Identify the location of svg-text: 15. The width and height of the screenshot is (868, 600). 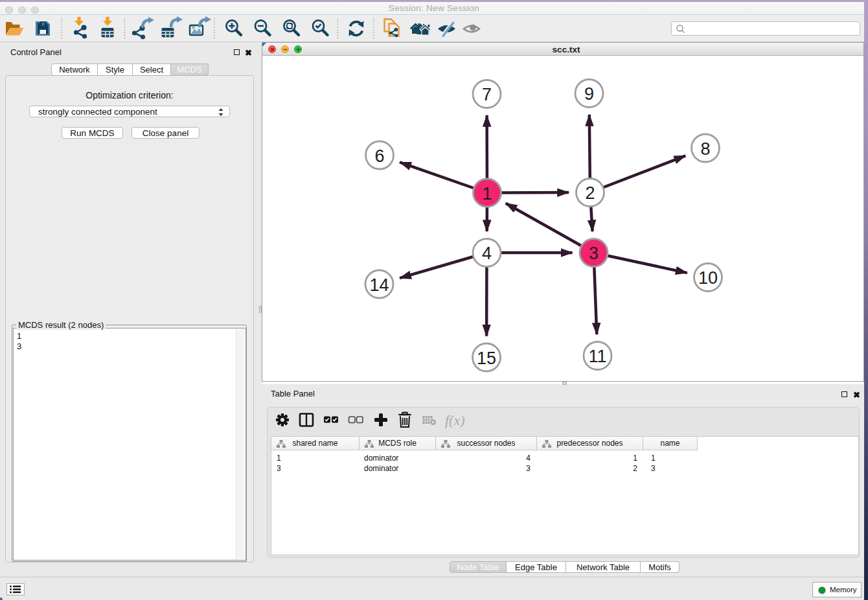
(486, 358).